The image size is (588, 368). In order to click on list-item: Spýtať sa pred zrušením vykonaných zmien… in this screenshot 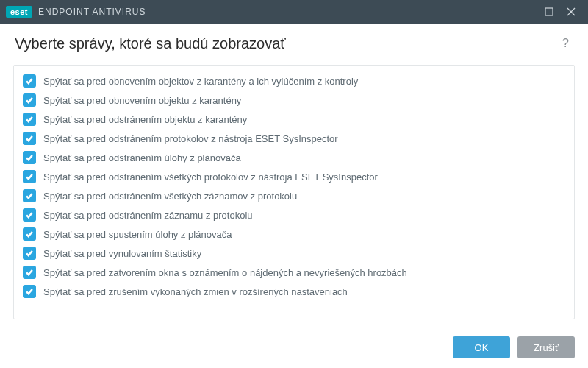, I will do `click(295, 291)`.